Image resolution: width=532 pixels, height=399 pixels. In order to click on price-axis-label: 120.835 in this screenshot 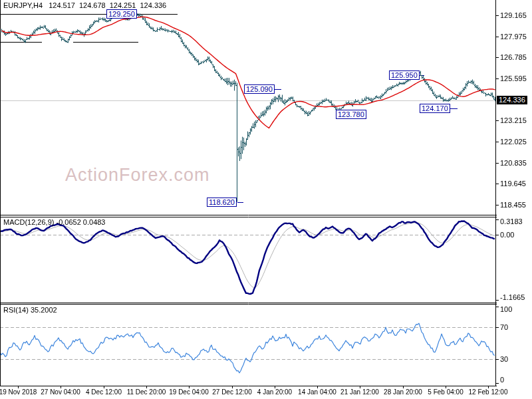, I will do `click(513, 163)`.